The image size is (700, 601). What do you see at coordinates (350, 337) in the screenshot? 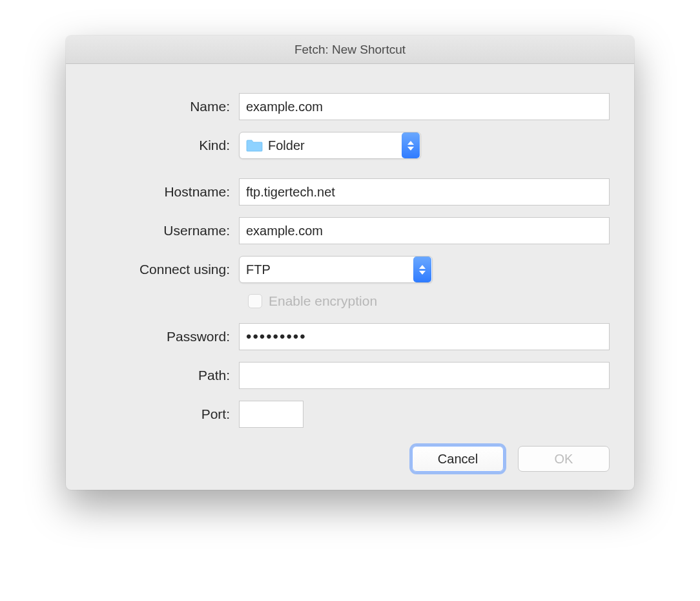
I see `row-password: Password:` at bounding box center [350, 337].